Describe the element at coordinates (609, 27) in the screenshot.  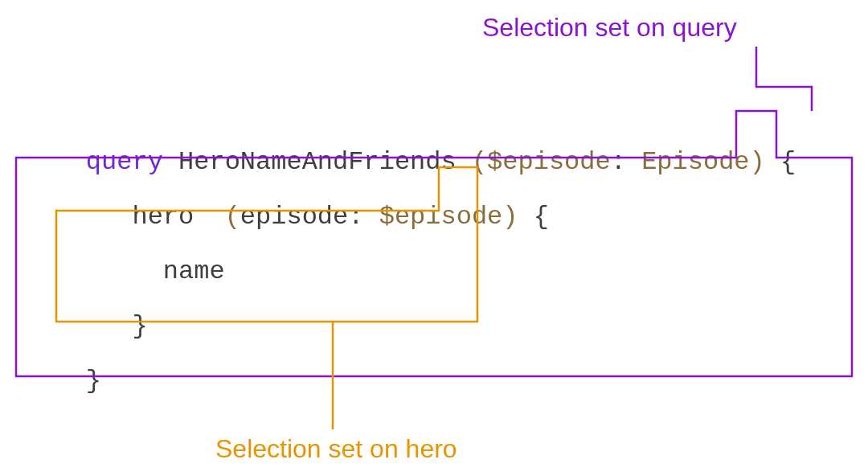
I see `label-selection-set-query: Selection set on query` at that location.